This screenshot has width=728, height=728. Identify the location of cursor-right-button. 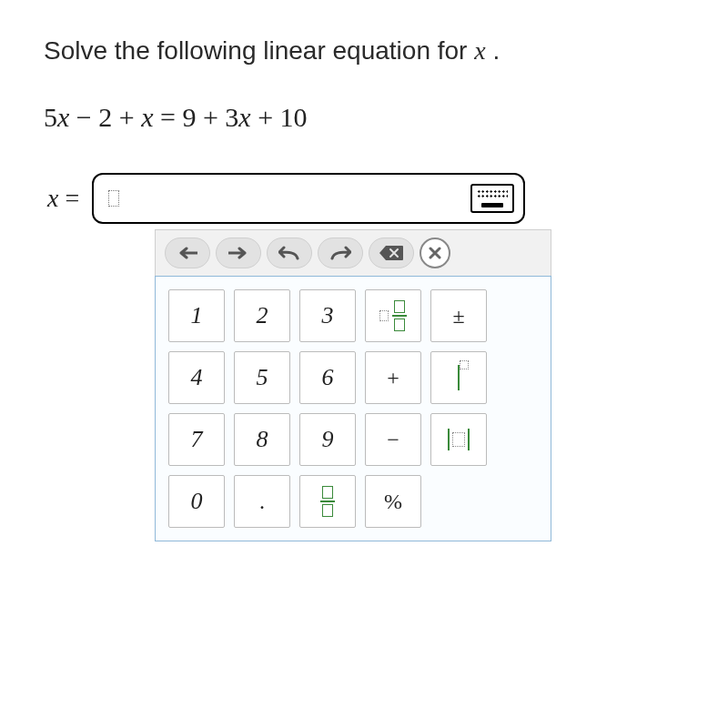
(238, 253).